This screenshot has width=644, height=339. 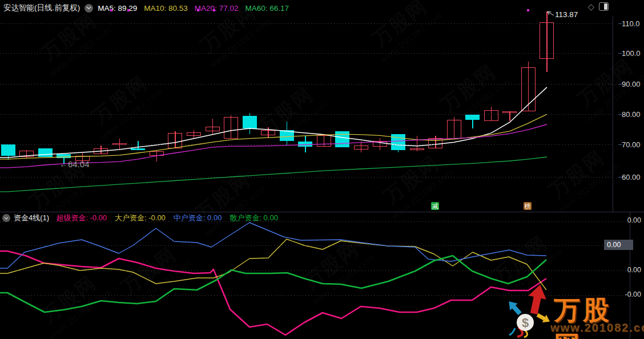 What do you see at coordinates (619, 245) in the screenshot?
I see `sub-axis-current-value: 0.00` at bounding box center [619, 245].